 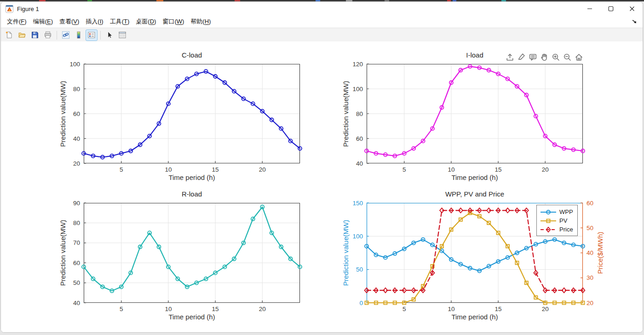 I want to click on legend: WPP PV Price, so click(x=557, y=220).